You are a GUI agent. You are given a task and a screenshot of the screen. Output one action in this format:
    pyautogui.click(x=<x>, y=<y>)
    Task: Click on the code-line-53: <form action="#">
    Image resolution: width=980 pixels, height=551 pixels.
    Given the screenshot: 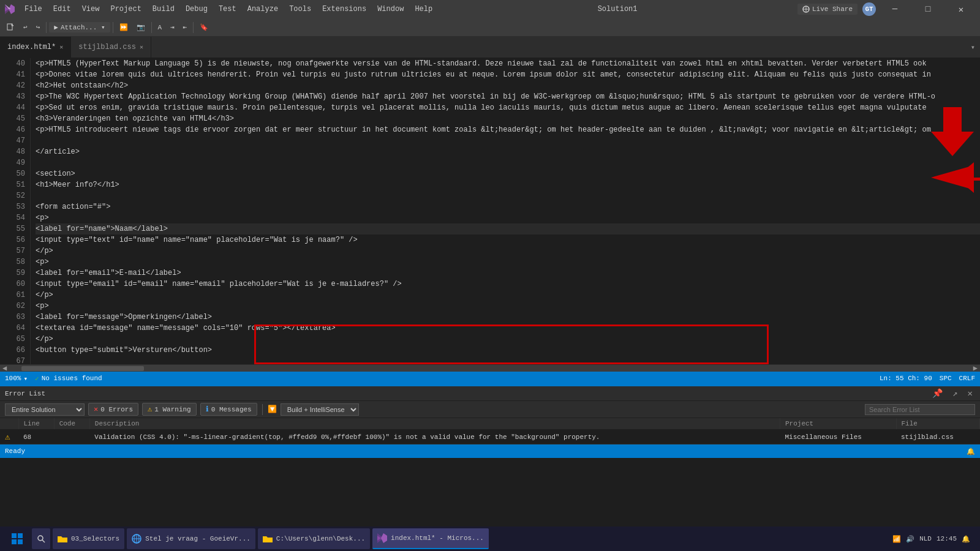 What is the action you would take?
    pyautogui.click(x=508, y=207)
    